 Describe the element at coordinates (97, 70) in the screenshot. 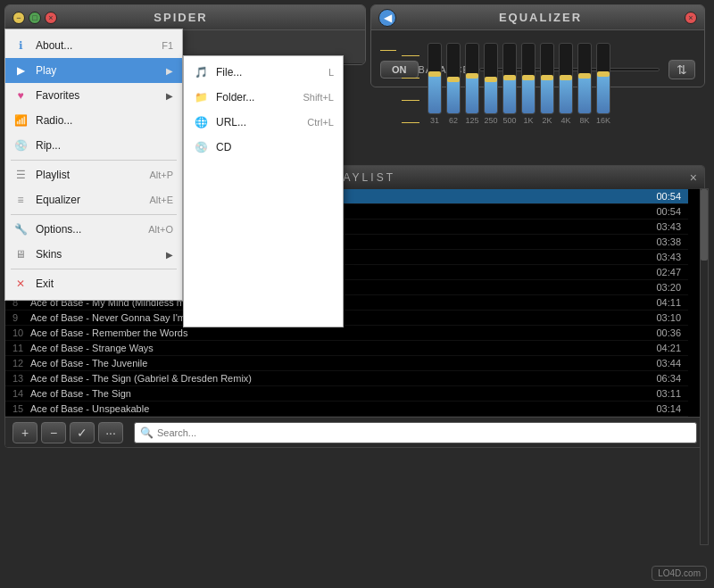

I see `play-label: Play` at that location.